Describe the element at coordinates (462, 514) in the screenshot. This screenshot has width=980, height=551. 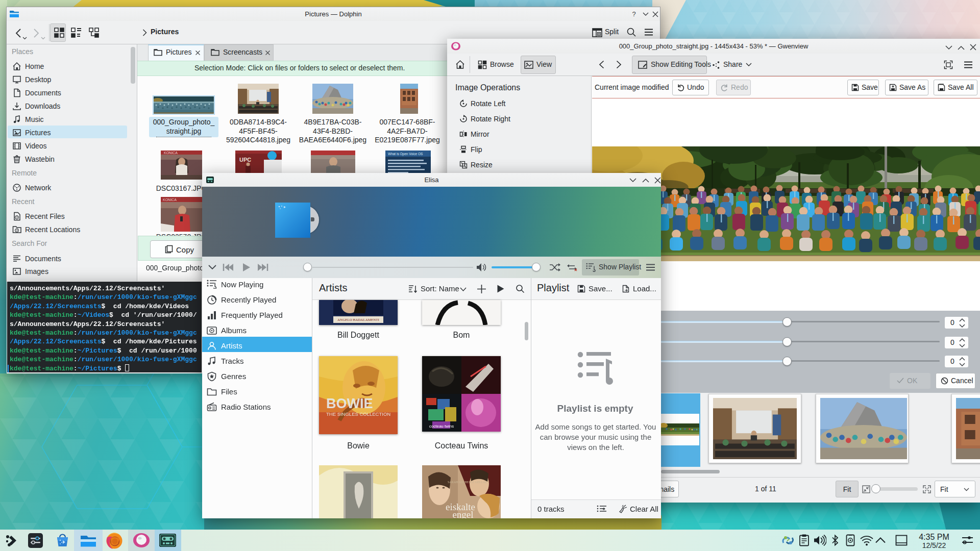
I see `svg-text: engel` at that location.